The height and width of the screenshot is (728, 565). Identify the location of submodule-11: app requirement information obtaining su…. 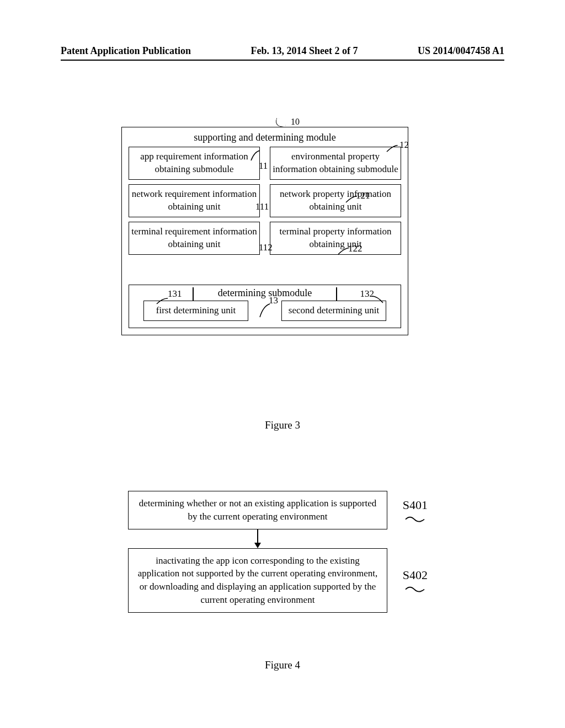
(194, 163).